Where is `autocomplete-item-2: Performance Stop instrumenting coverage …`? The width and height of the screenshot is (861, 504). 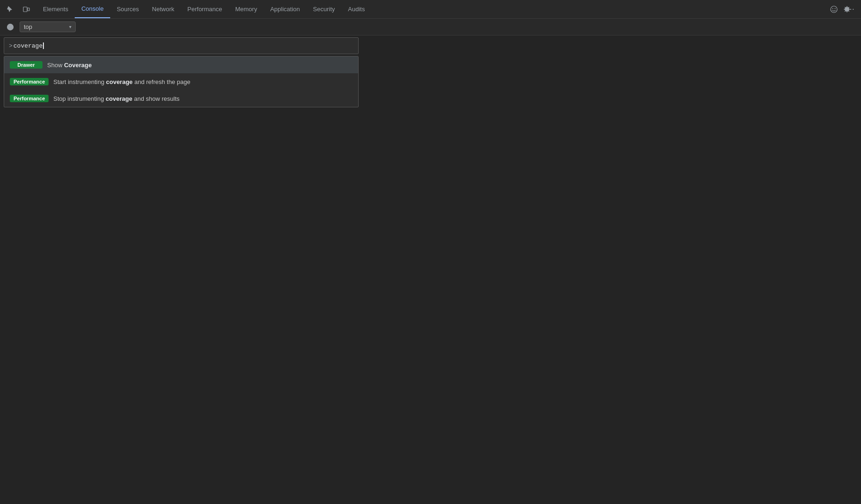
autocomplete-item-2: Performance Stop instrumenting coverage … is located at coordinates (181, 98).